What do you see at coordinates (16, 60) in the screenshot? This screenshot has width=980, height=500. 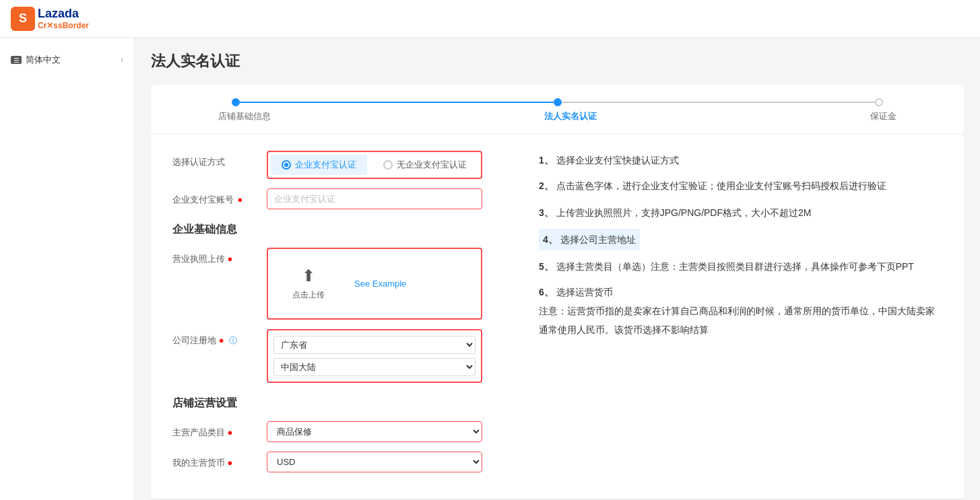 I see `language-icon: ☰` at bounding box center [16, 60].